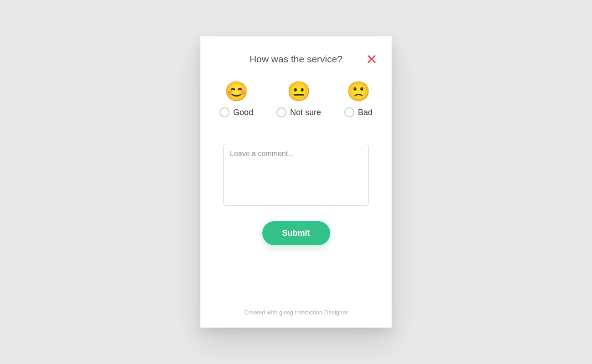  I want to click on frown-icon: 🙁, so click(358, 91).